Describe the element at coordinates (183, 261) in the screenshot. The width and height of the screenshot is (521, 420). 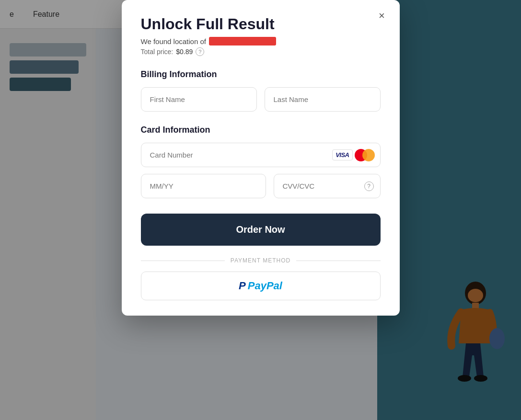
I see `divider-line-left` at that location.